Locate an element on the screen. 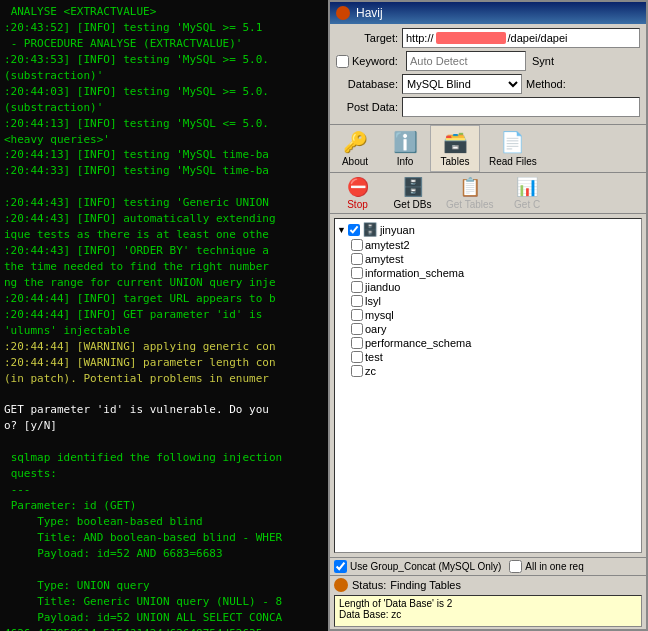 The image size is (648, 631). about-icon: 🔑 is located at coordinates (356, 142).